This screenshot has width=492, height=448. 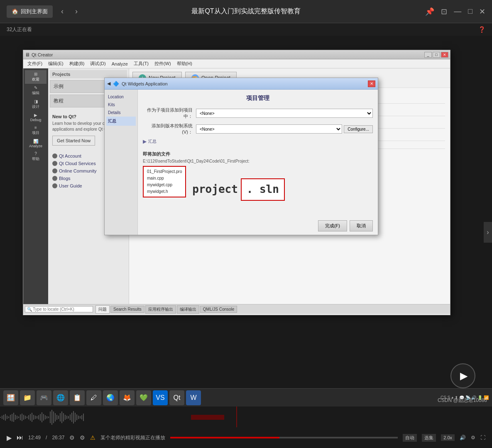 What do you see at coordinates (488, 232) in the screenshot?
I see `expand-panel-button: ›` at bounding box center [488, 232].